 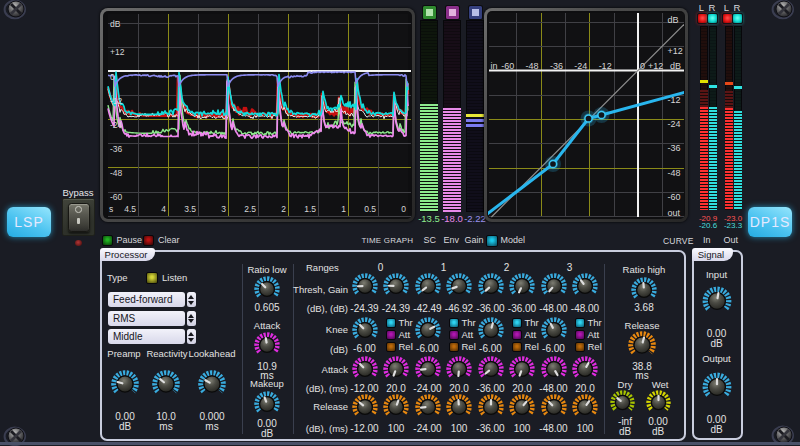 I want to click on svg-text: out, so click(x=674, y=213).